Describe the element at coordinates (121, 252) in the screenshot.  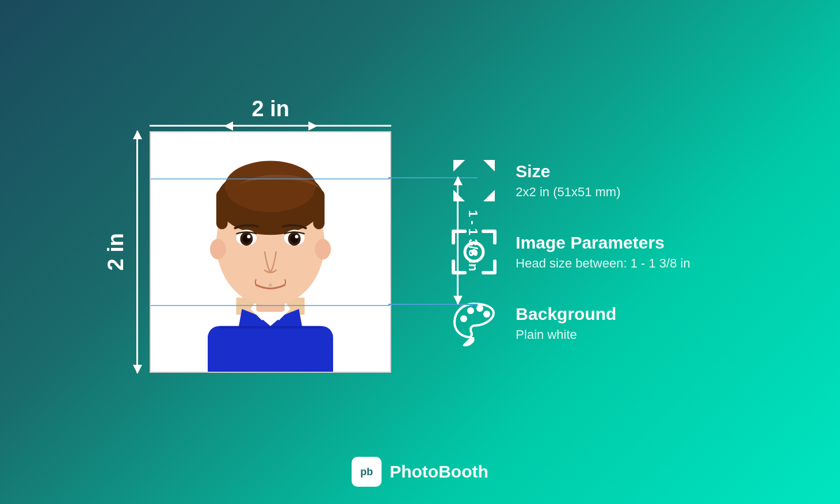
I see `height-arrow: 2 in` at that location.